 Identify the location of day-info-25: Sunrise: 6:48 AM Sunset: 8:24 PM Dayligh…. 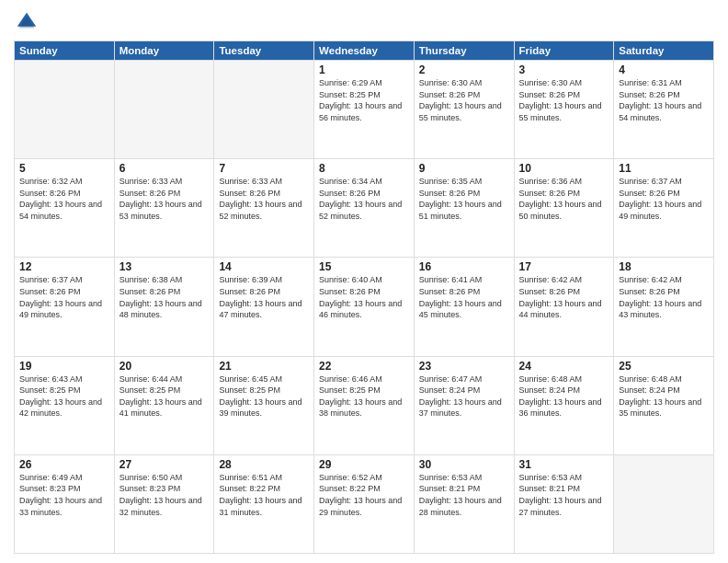
(664, 396).